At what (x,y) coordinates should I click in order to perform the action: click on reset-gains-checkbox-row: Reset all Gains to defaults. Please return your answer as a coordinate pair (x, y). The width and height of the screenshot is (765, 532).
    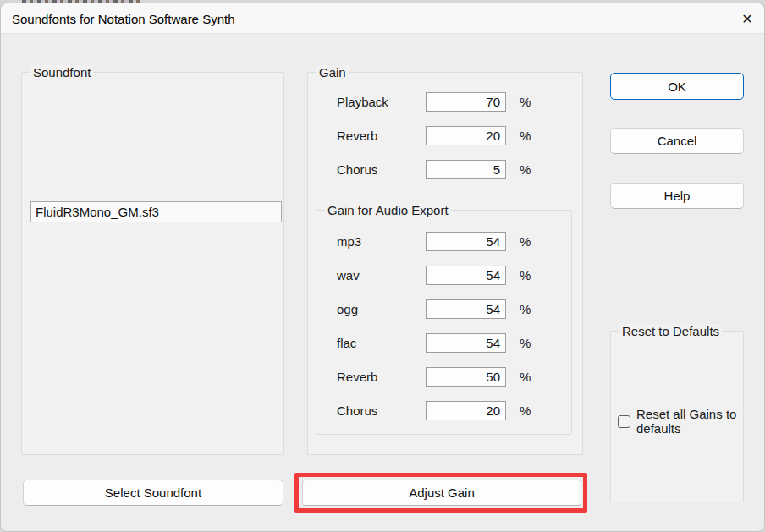
    Looking at the image, I should click on (678, 421).